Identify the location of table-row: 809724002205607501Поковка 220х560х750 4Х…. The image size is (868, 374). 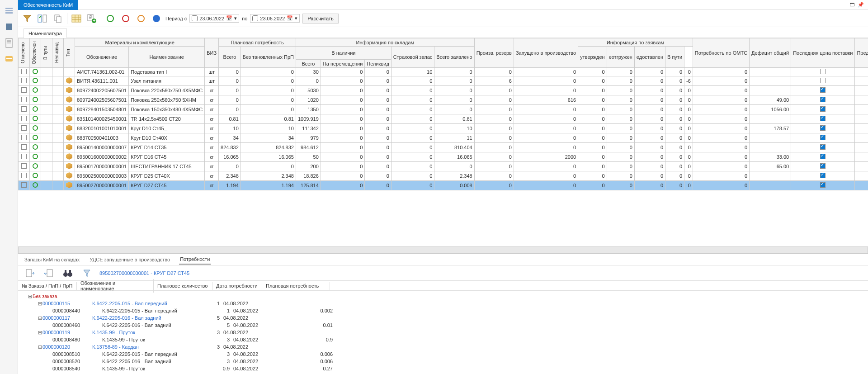
(443, 90).